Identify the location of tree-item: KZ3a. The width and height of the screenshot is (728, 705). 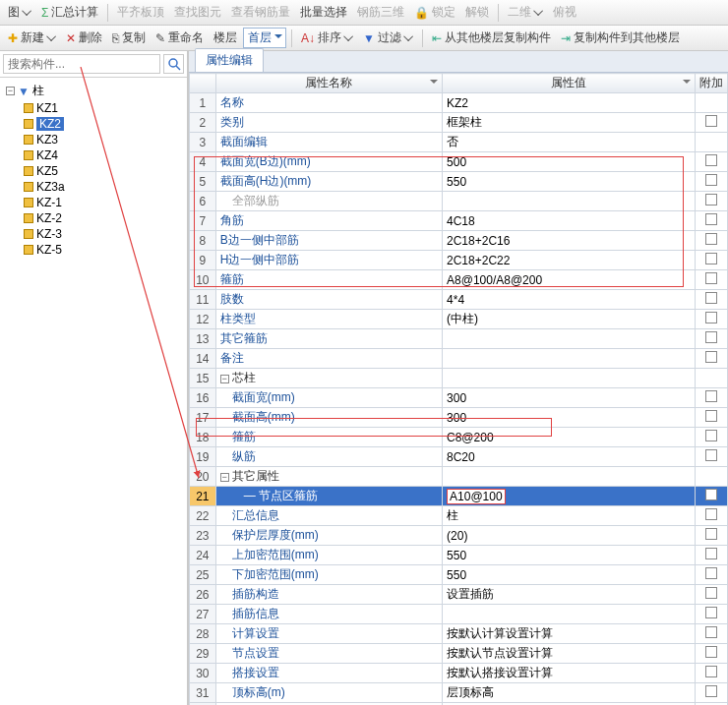
(102, 187).